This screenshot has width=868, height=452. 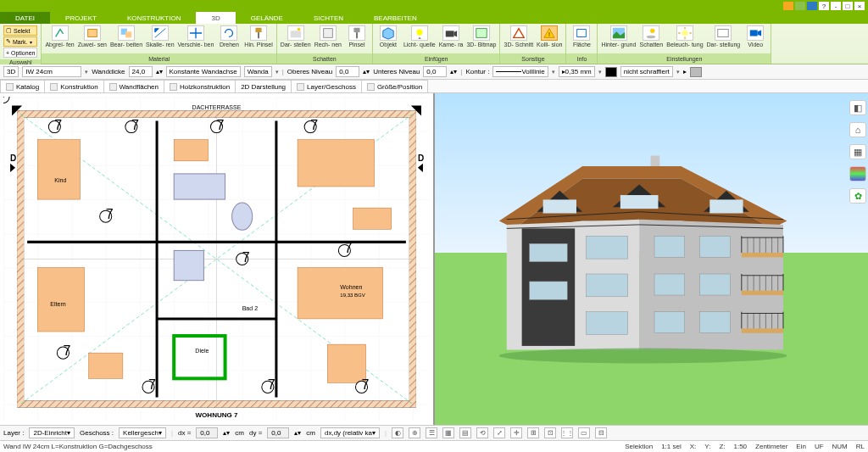 I want to click on 3d-bitmap-button: 3D- Bitmap, so click(x=481, y=36).